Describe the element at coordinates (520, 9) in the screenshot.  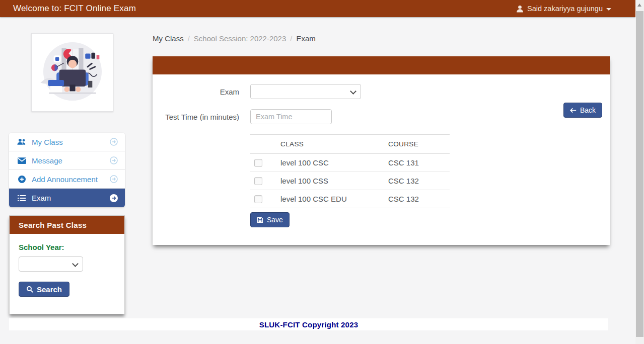
I see `user-icon` at that location.